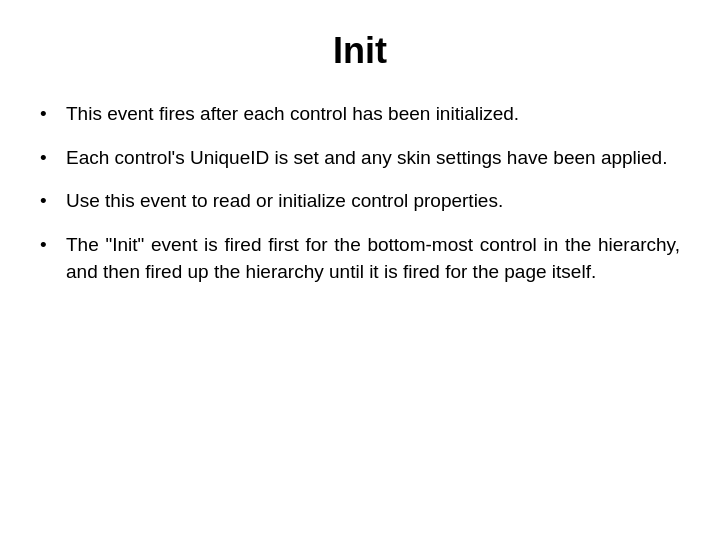 This screenshot has width=720, height=540. Describe the element at coordinates (373, 258) in the screenshot. I see `bullet-text-4: The "Init" event is fired first for the …` at that location.